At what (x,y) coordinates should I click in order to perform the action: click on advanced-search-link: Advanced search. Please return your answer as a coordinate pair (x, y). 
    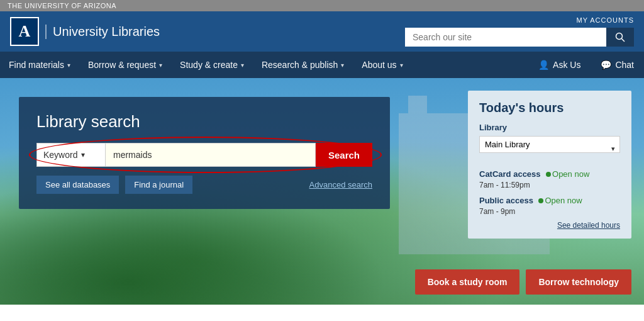
    Looking at the image, I should click on (341, 185).